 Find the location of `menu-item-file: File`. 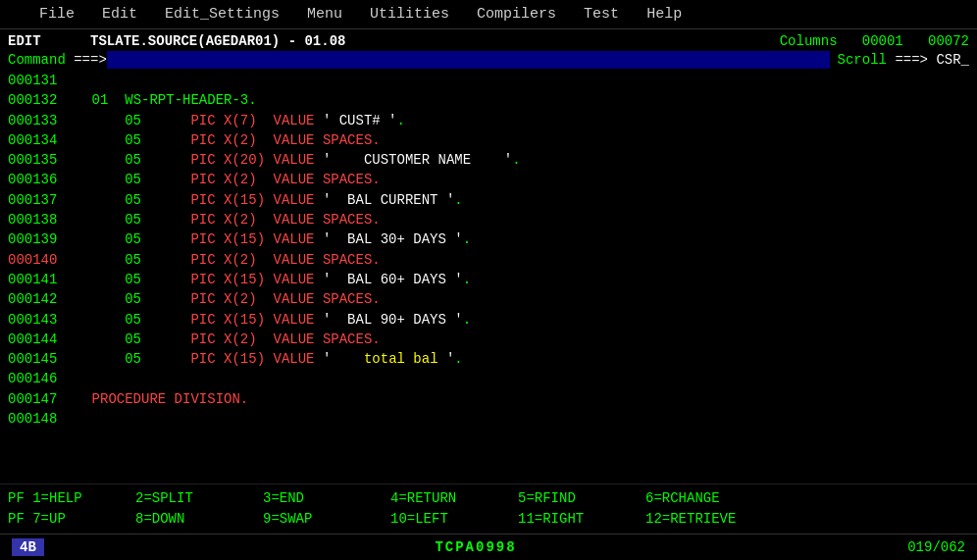

menu-item-file: File is located at coordinates (57, 14).